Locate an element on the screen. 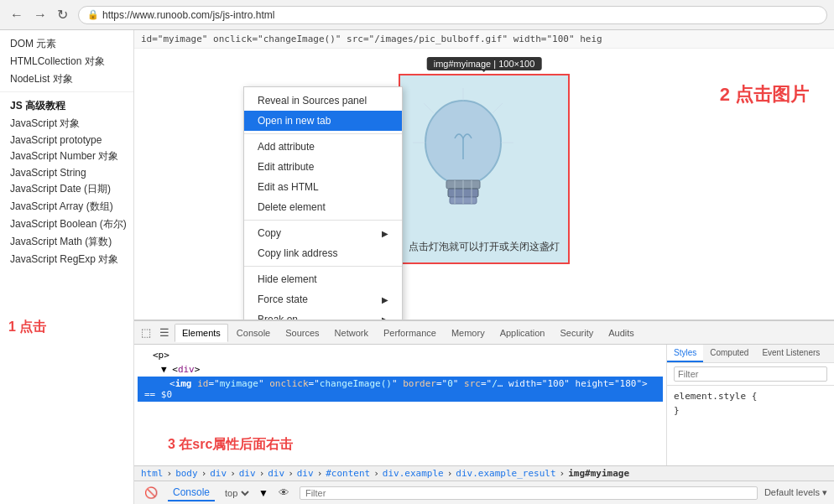 The width and height of the screenshot is (834, 504). sidebar-item-jsdate: JavaScript Date (日期) is located at coordinates (67, 190).